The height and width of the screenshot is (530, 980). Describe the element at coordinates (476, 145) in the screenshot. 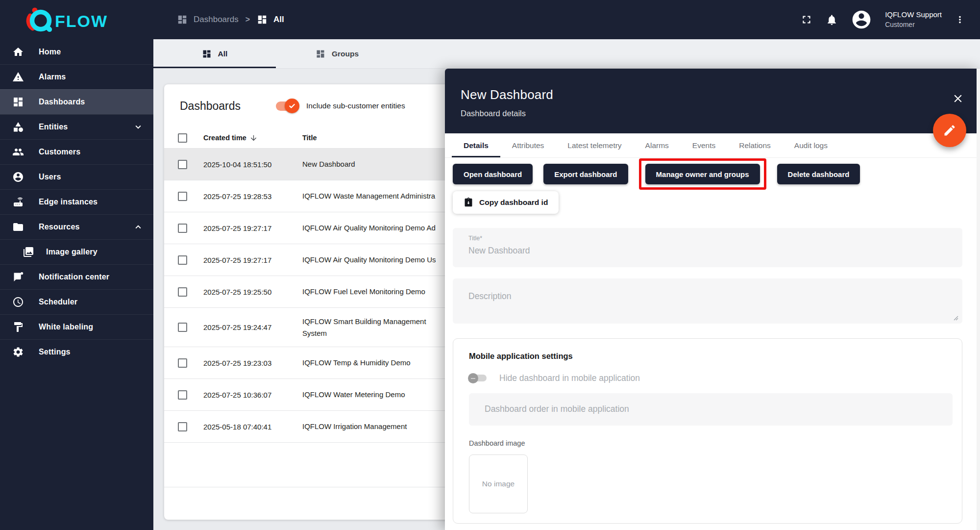

I see `tab-details: Details` at that location.